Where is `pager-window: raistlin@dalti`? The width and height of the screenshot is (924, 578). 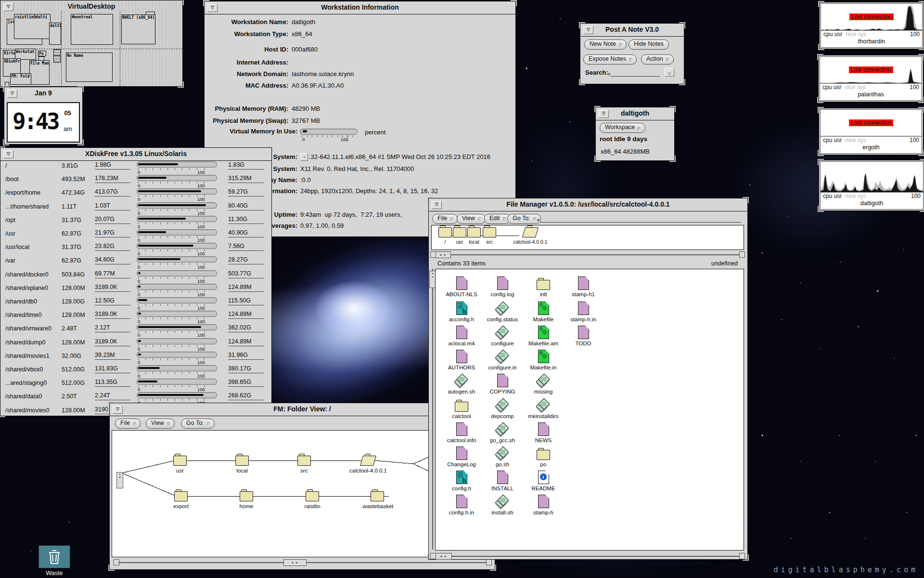 pager-window: raistlin@dalti is located at coordinates (32, 26).